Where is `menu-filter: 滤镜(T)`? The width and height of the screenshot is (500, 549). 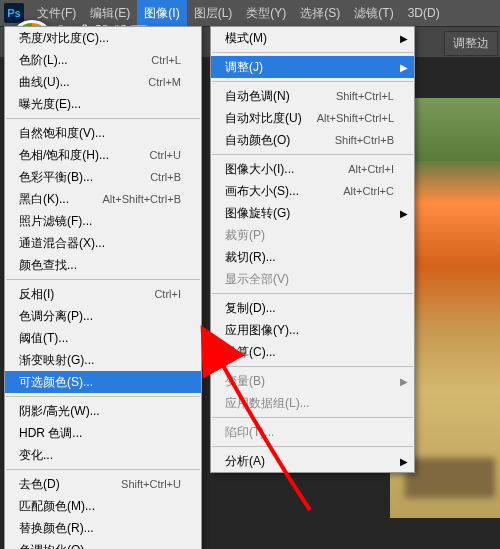
menu-filter: 滤镜(T) is located at coordinates (374, 13).